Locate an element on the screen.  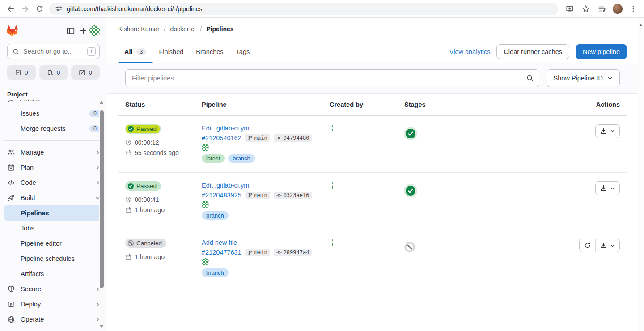
create-new-icon is located at coordinates (83, 31).